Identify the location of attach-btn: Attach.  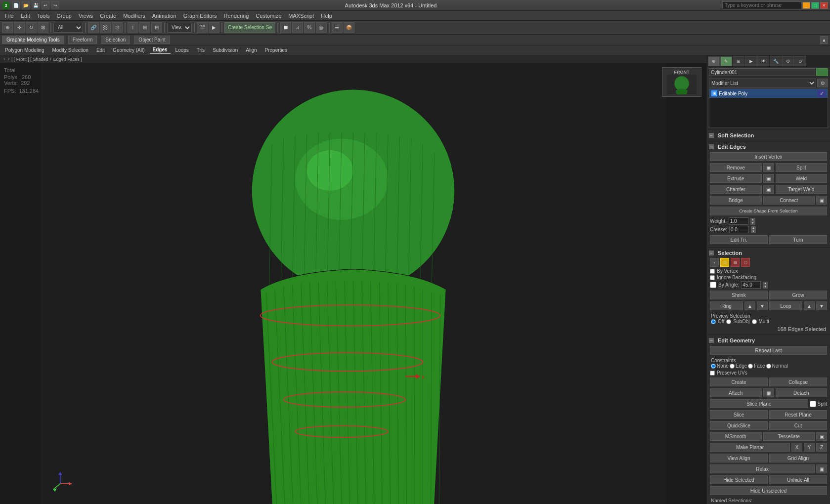
(736, 393).